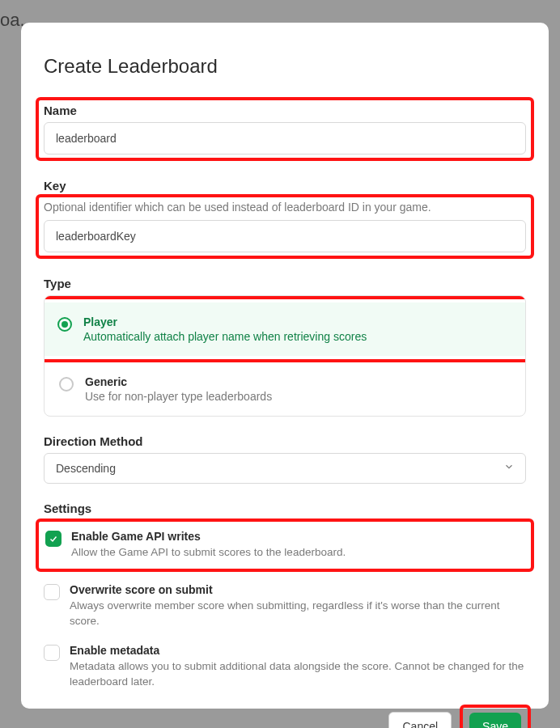  What do you see at coordinates (53, 539) in the screenshot?
I see `enable-api-checkbox` at bounding box center [53, 539].